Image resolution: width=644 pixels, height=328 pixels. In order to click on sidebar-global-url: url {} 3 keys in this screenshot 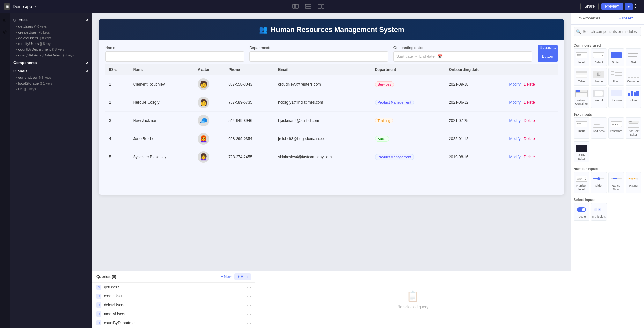, I will do `click(51, 89)`.